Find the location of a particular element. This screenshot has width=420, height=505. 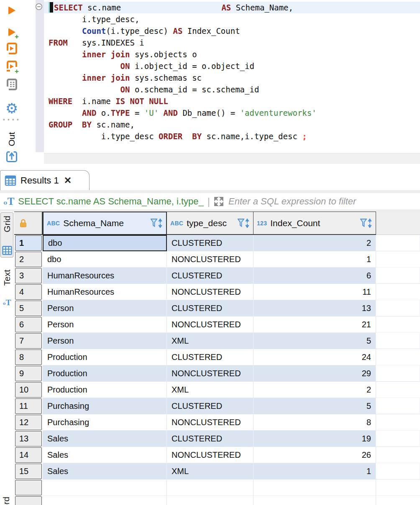

cell-index-count: 21 is located at coordinates (315, 324).